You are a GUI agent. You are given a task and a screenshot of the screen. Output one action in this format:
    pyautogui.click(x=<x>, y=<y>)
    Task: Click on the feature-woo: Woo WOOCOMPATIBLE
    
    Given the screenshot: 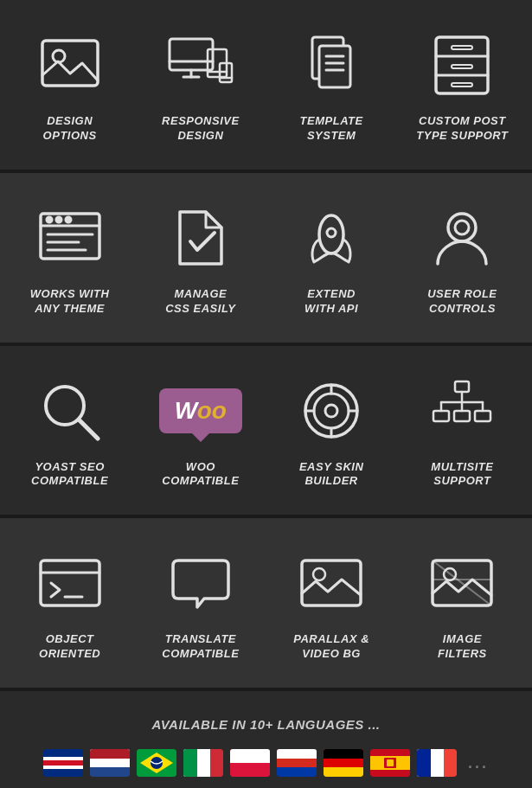 What is the action you would take?
    pyautogui.click(x=201, y=431)
    